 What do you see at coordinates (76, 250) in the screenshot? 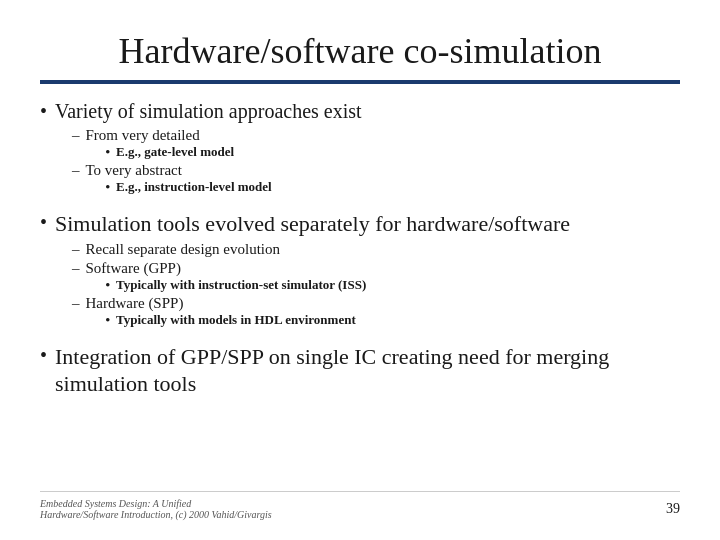
I see `dash-2-1: –` at bounding box center [76, 250].